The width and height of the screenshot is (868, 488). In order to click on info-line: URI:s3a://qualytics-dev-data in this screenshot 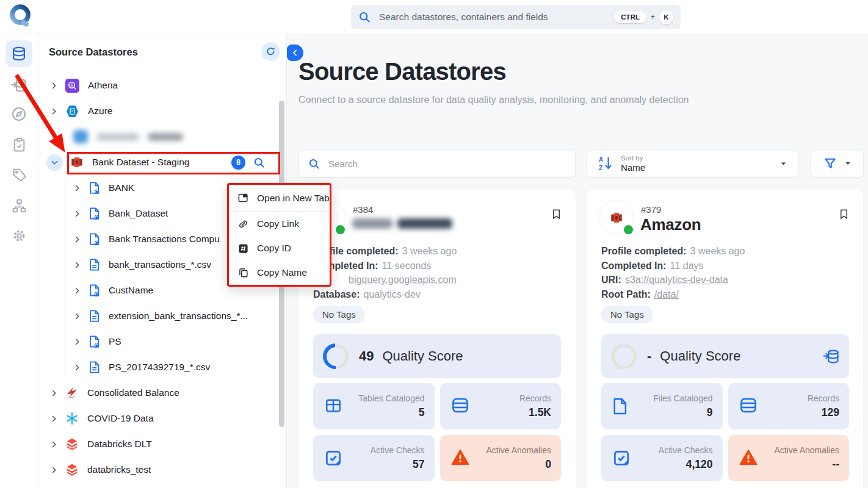, I will do `click(673, 280)`.